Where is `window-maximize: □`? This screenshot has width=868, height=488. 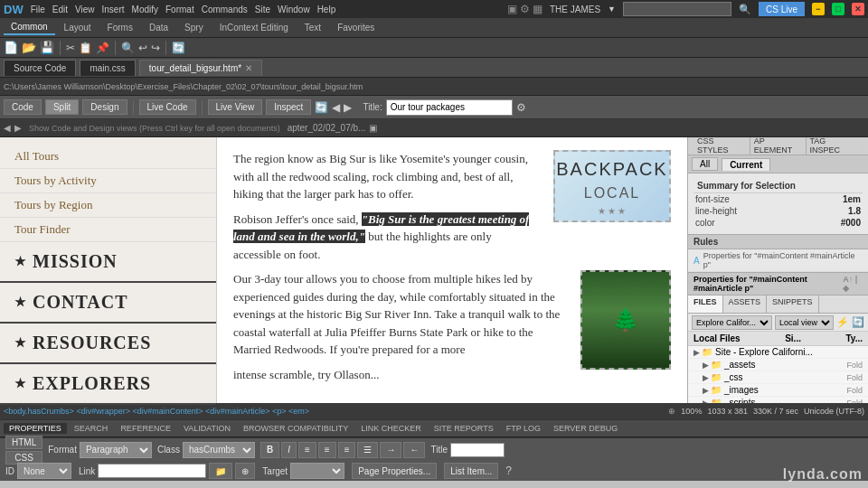
window-maximize: □ is located at coordinates (838, 9).